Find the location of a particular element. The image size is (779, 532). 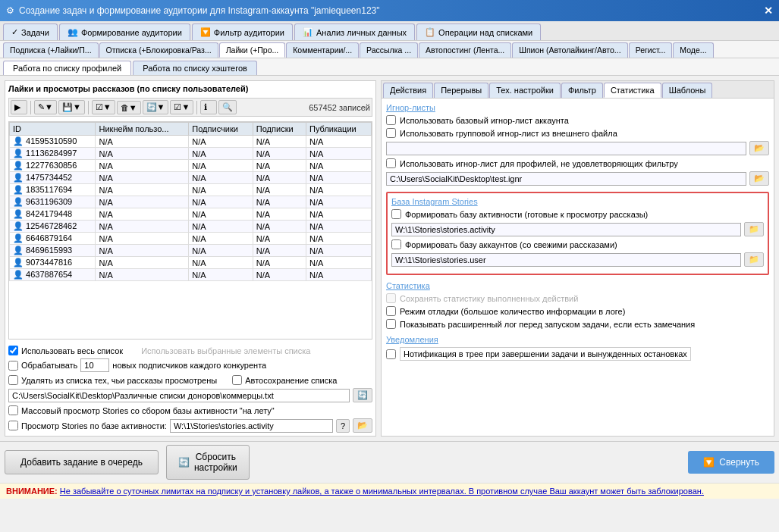

notify-checkbox is located at coordinates (391, 355).